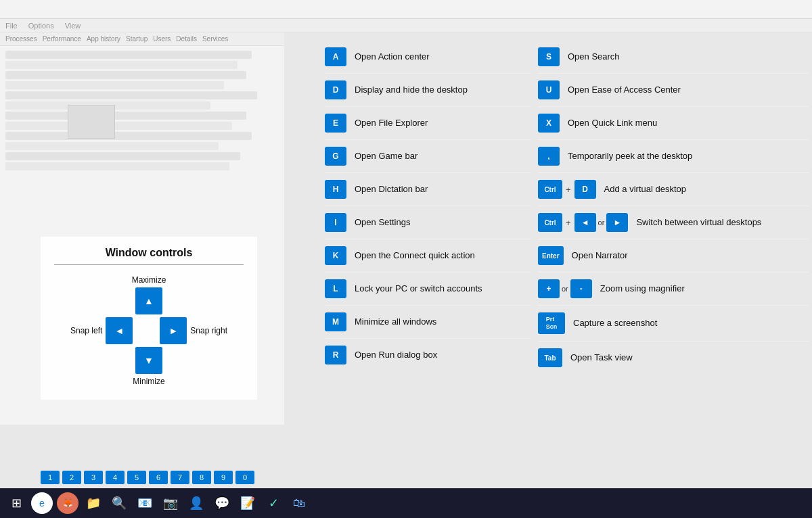 The height and width of the screenshot is (518, 812). Describe the element at coordinates (406, 503) in the screenshot. I see `taskbar: ⊞ e 🦊 📁 🔍 📧 📷 👤 💬 📝 ✓ 🛍` at that location.